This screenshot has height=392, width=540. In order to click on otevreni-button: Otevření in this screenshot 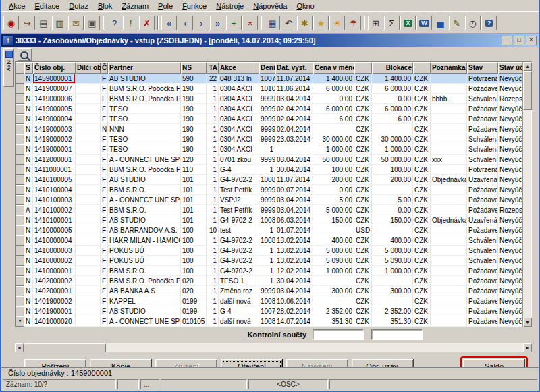, I will do `click(252, 363)`.